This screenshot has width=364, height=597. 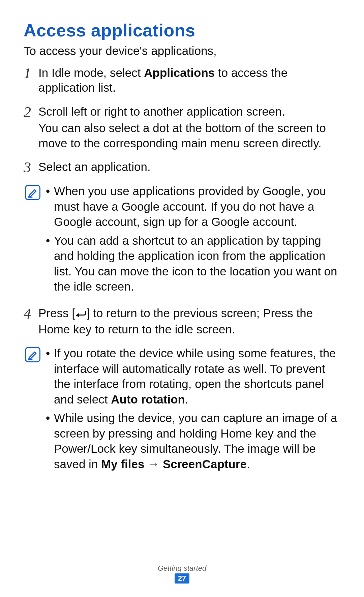 I want to click on step-4: 4 Press [] to return to the previous scr…, so click(x=182, y=322).